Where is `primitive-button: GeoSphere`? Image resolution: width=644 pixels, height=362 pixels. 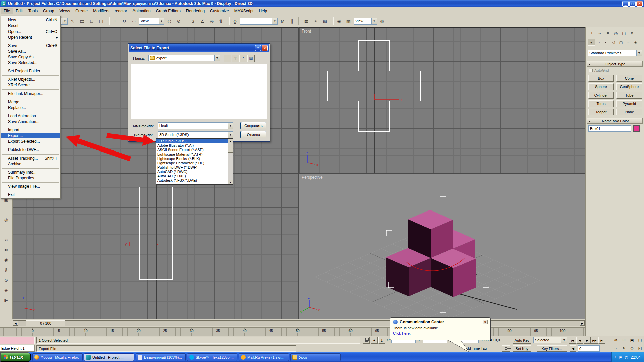 primitive-button: GeoSphere is located at coordinates (629, 87).